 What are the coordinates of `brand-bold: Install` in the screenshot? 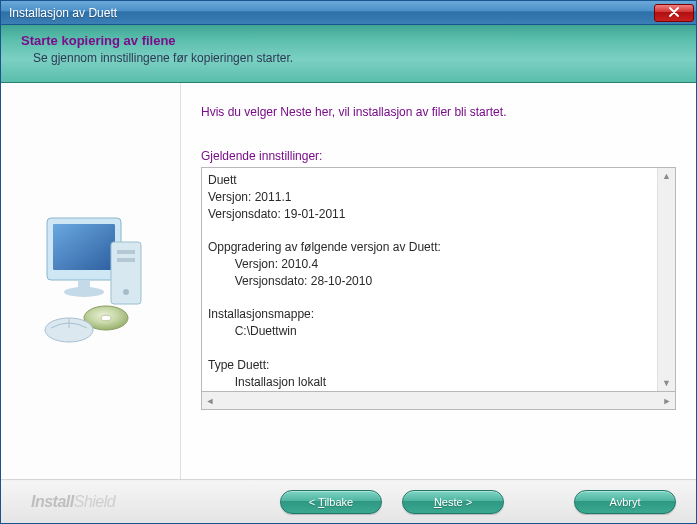 It's located at (52, 502).